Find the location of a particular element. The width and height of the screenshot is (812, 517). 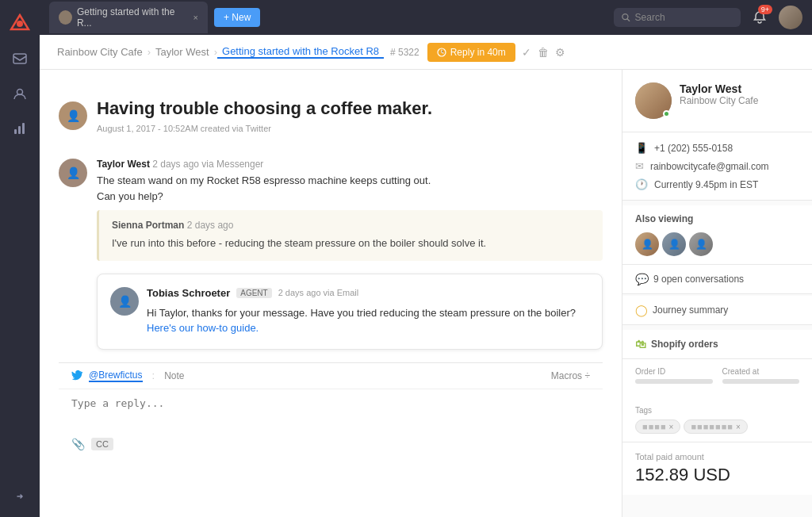

tab-avatar is located at coordinates (65, 17).